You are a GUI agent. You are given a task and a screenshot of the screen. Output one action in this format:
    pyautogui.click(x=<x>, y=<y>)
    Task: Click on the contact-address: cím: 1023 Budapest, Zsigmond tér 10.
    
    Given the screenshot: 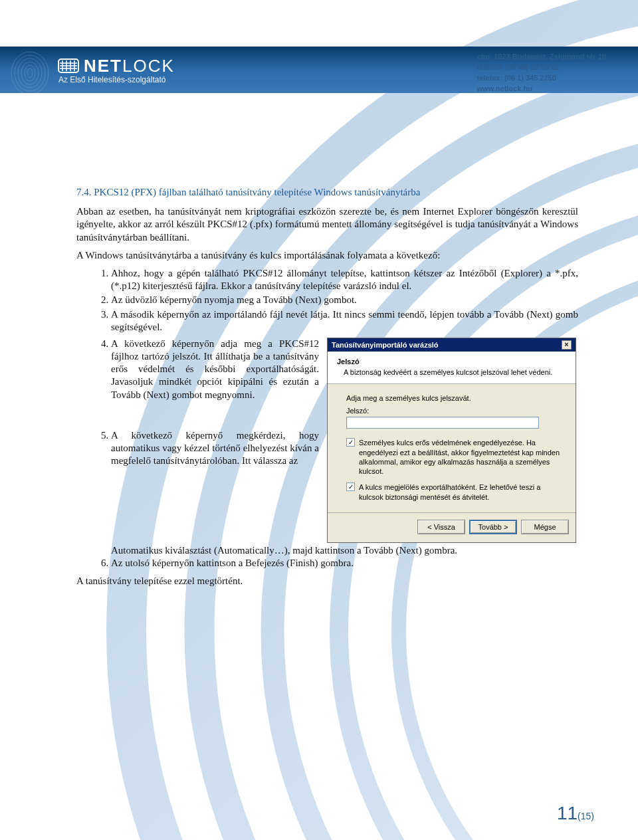 What is the action you would take?
    pyautogui.click(x=542, y=57)
    